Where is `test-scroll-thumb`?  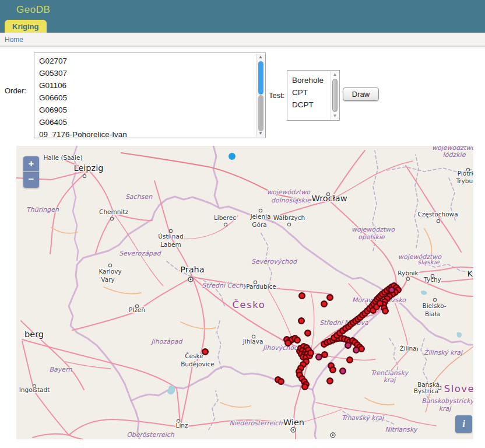 test-scroll-thumb is located at coordinates (335, 96).